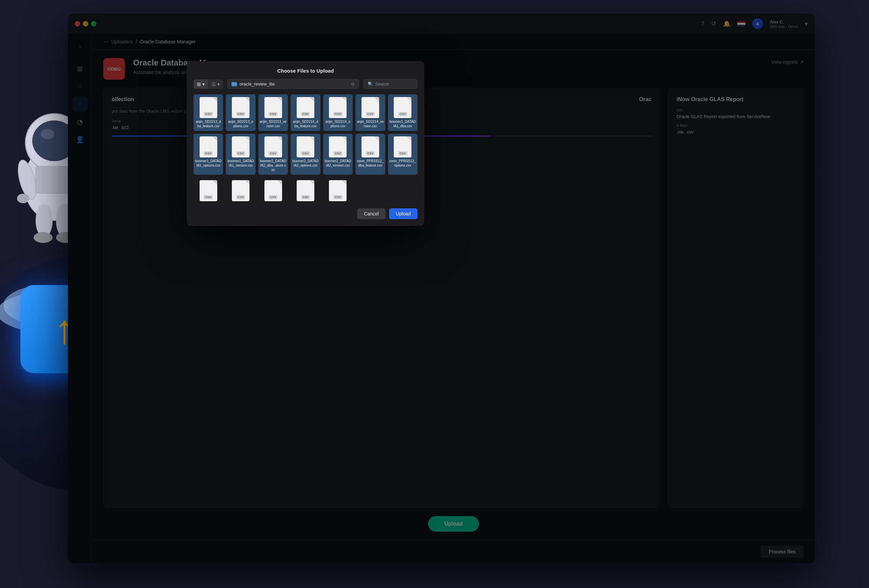  I want to click on file-item: CSV boomer2_DATADIA2_options.csv, so click(305, 154).